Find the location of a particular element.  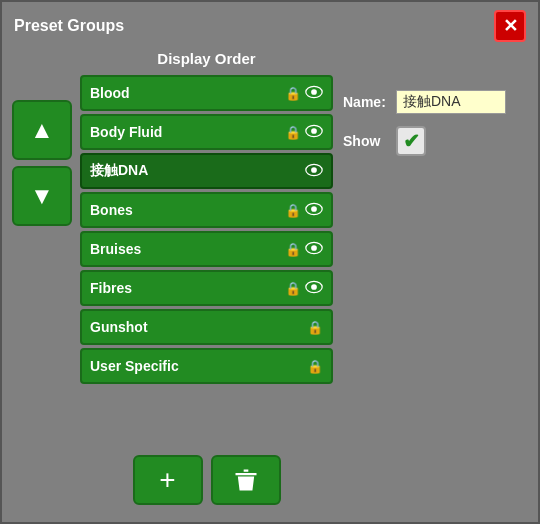

list-item: Bones🔒 is located at coordinates (206, 210).